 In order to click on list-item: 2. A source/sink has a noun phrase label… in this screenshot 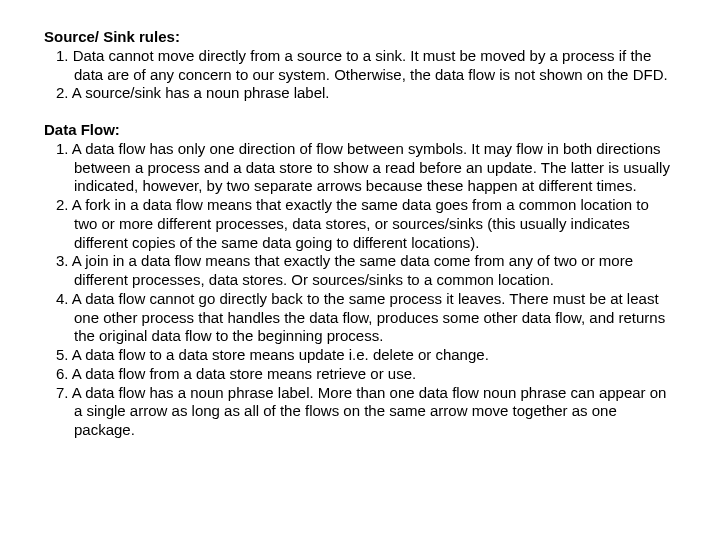, I will do `click(360, 94)`.